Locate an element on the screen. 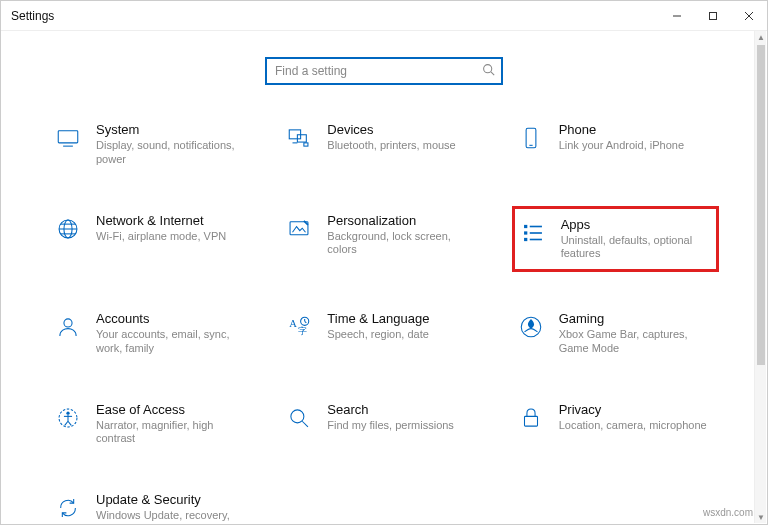 Image resolution: width=768 pixels, height=525 pixels. search-icon is located at coordinates (488, 71).